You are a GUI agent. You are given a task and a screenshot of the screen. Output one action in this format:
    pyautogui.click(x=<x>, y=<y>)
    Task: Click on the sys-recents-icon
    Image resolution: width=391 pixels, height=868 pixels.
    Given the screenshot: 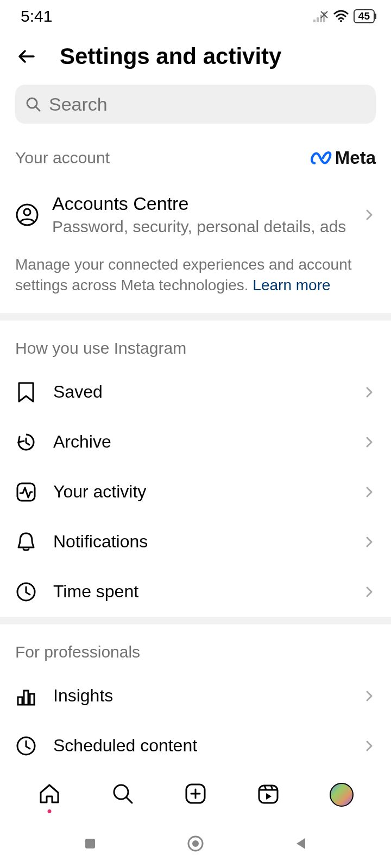 What is the action you would take?
    pyautogui.click(x=90, y=844)
    